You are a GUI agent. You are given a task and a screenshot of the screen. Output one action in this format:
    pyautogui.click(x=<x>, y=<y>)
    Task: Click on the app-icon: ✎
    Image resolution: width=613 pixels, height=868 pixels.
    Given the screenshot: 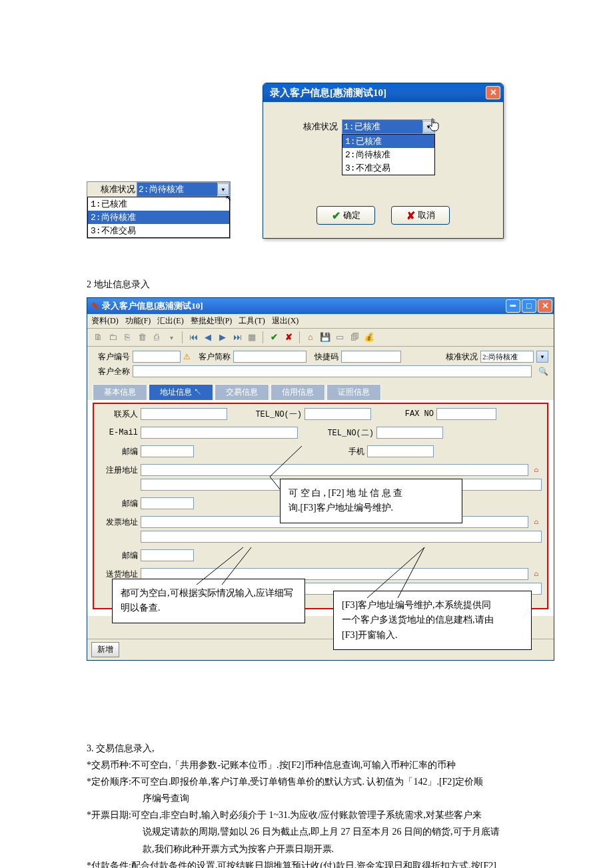 What is the action you would take?
    pyautogui.click(x=95, y=307)
    